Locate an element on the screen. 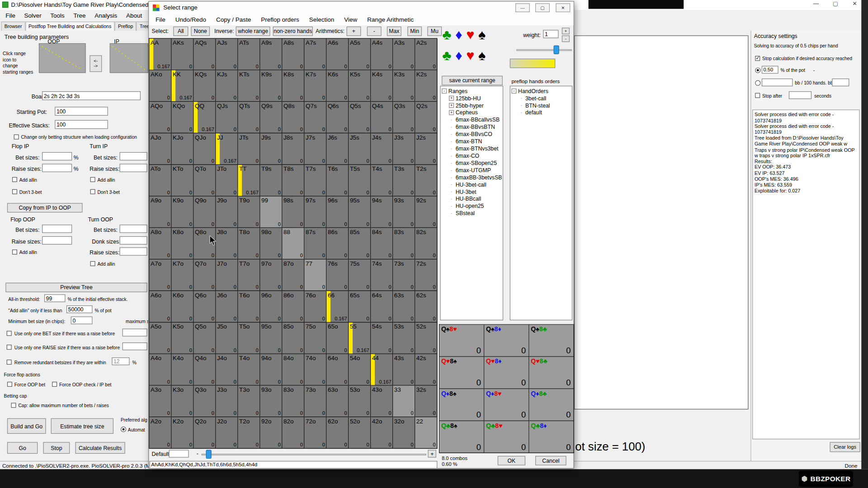 The height and width of the screenshot is (488, 868). hand-cell-j7o: J7o0 is located at coordinates (227, 275).